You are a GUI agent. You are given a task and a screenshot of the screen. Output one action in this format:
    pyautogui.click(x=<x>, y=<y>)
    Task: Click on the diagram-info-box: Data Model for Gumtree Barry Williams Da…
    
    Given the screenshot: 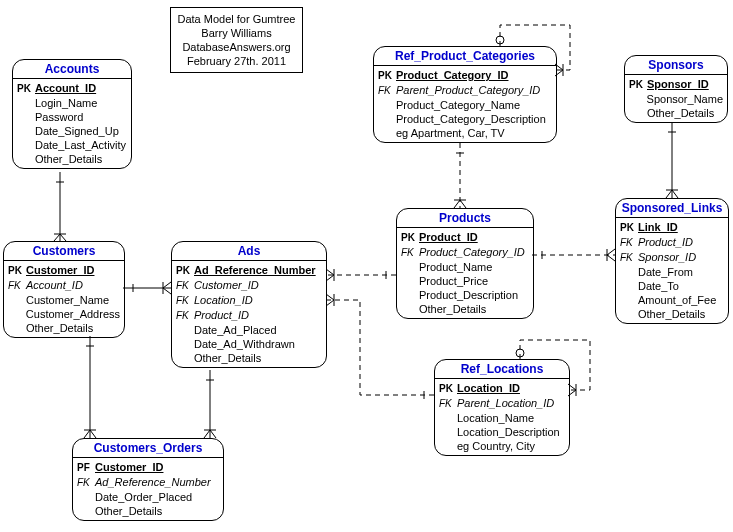 What is the action you would take?
    pyautogui.click(x=236, y=40)
    